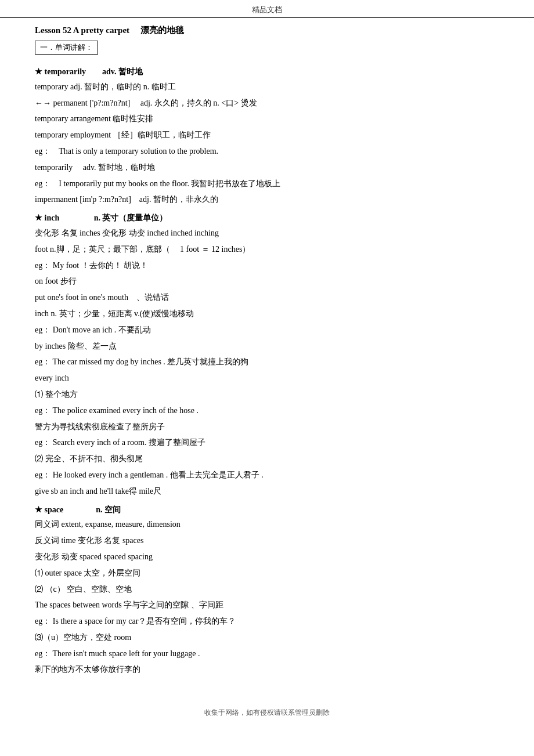  Describe the element at coordinates (267, 716) in the screenshot. I see `page-footer: 收集于网络，如有侵权请联系管理员删除` at that location.